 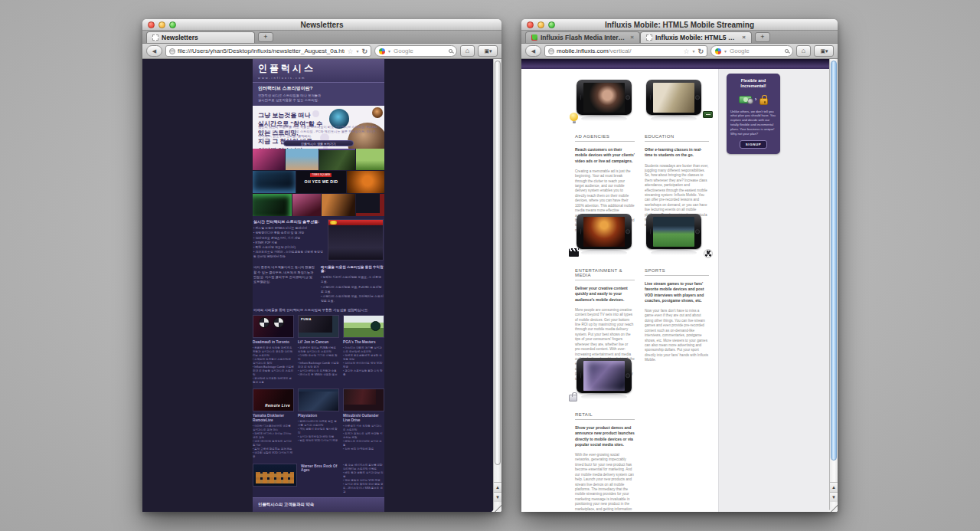 I want to click on iphone-mockup, so click(x=604, y=231).